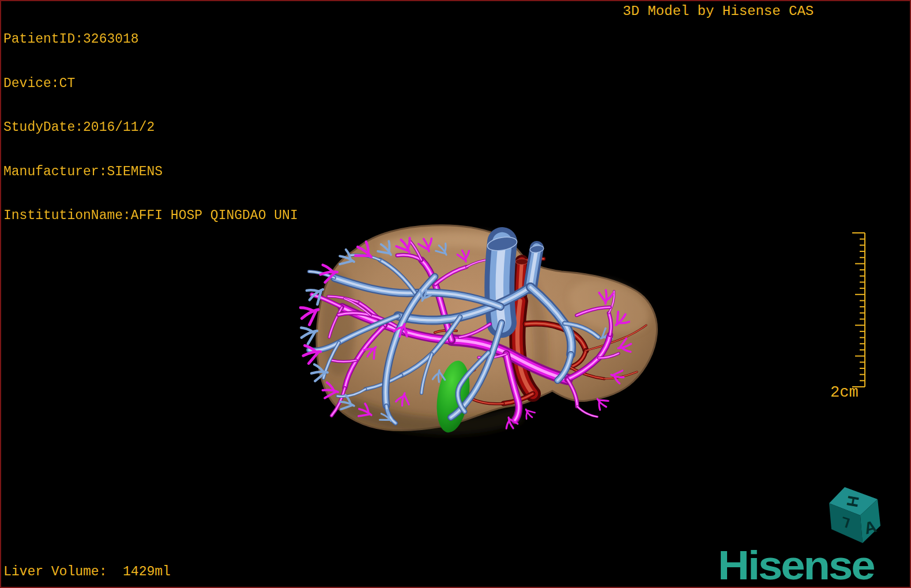 Image resolution: width=911 pixels, height=588 pixels. Describe the element at coordinates (151, 40) in the screenshot. I see `patient-info-line: PatientID:3263018` at that location.